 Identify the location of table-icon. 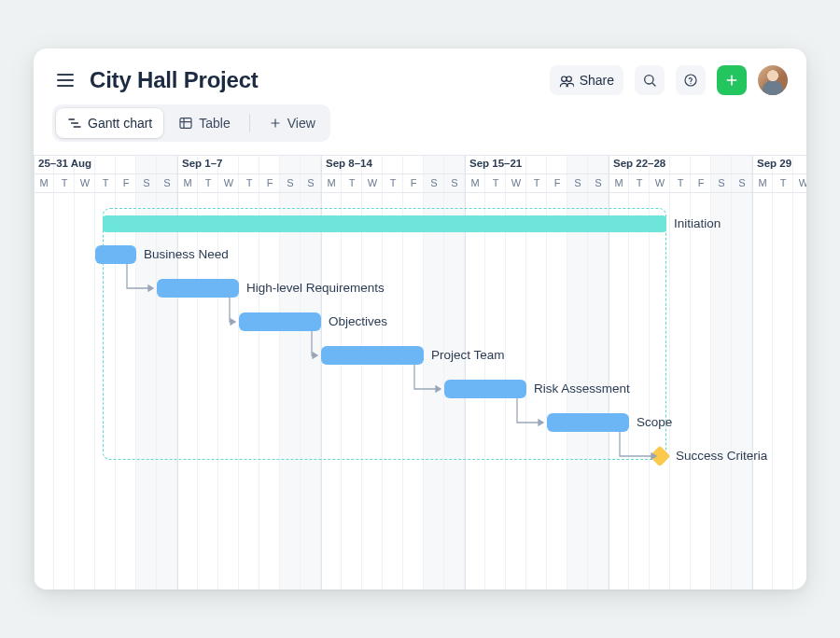
(186, 123).